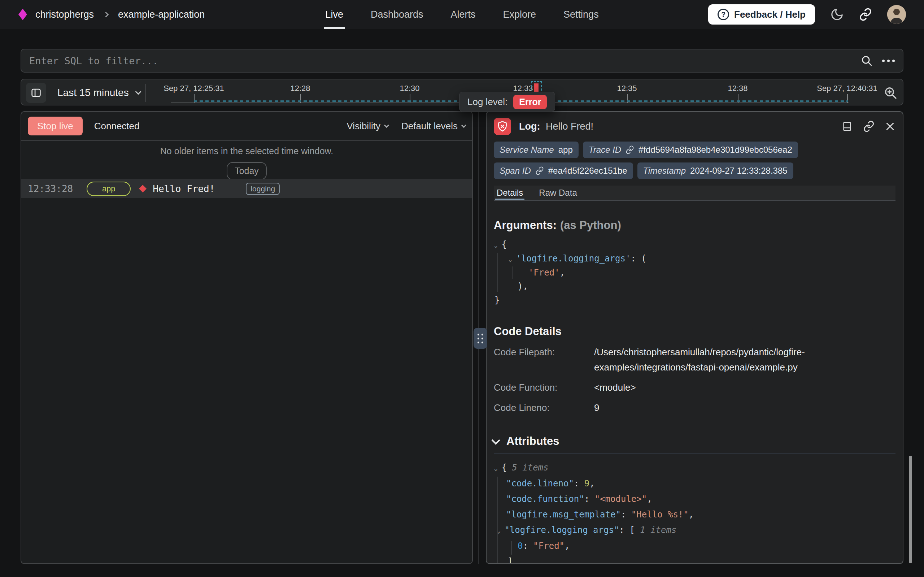 The width and height of the screenshot is (924, 577). Describe the element at coordinates (715, 171) in the screenshot. I see `timestamp-badge: Timestamp 2024-09-27 12:33:28.385` at that location.